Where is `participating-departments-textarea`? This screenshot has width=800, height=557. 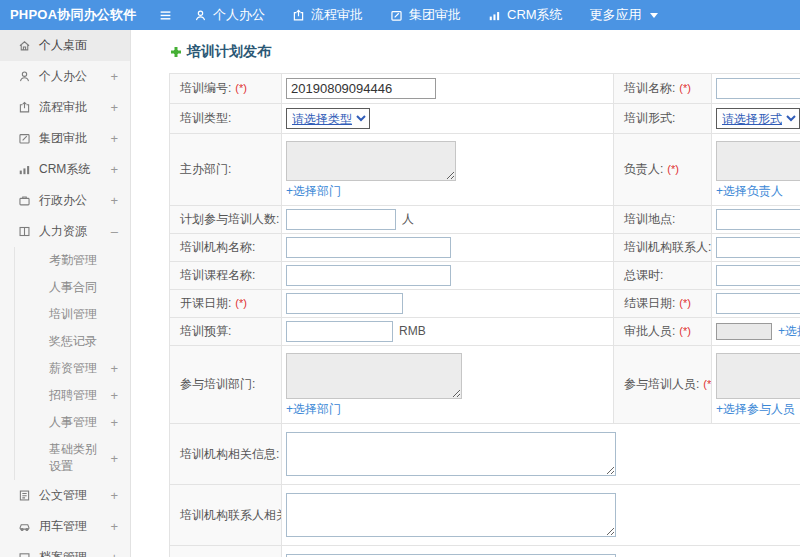
participating-departments-textarea is located at coordinates (374, 376).